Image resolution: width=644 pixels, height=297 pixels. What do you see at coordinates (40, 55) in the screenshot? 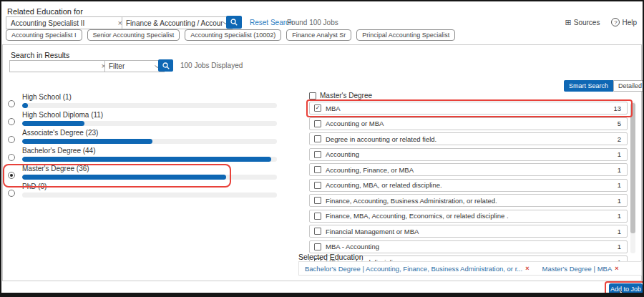
I see `search-in-results-label: Search in Results` at bounding box center [40, 55].